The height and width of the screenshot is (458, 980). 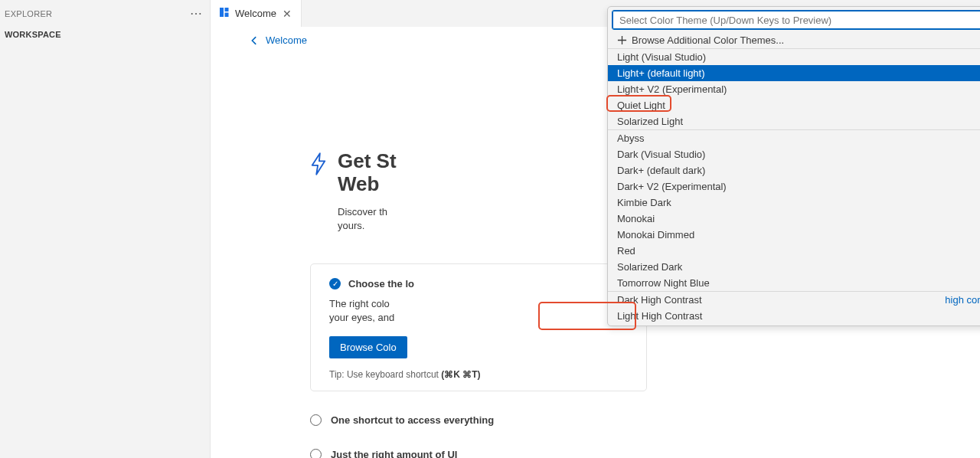 What do you see at coordinates (794, 74) in the screenshot?
I see `theme-light-plus: Light+ (default light)` at bounding box center [794, 74].